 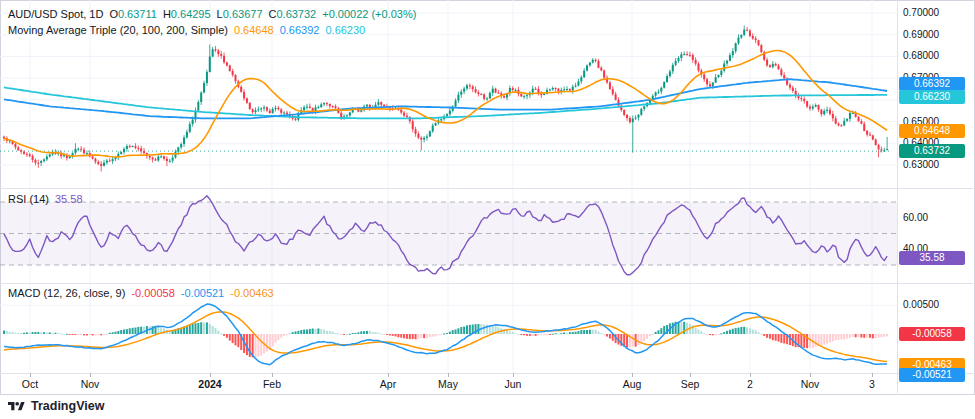 What do you see at coordinates (28, 199) in the screenshot?
I see `rsi-title: RSI (14)` at bounding box center [28, 199].